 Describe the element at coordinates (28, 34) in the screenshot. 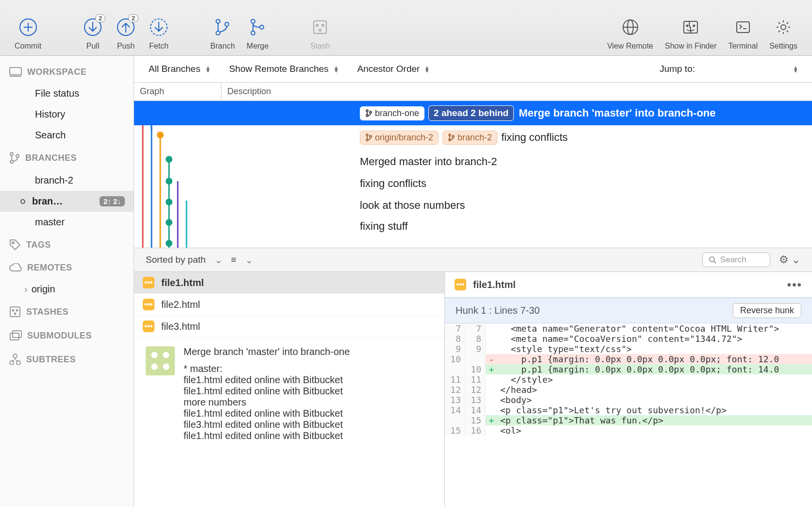

I see `commit-button: Commit` at that location.